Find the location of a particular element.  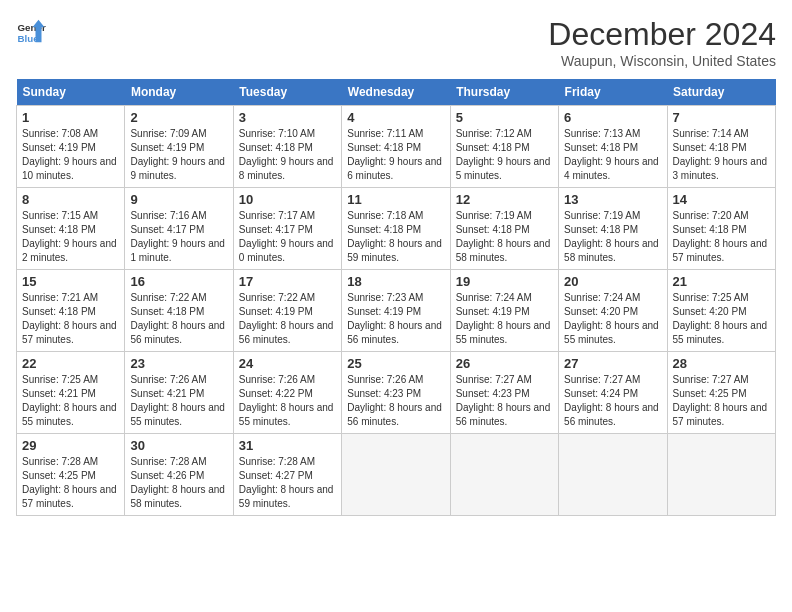

calendar-cell: 25Sunrise: 7:26 AMSunset: 4:23 PMDayligh… is located at coordinates (396, 393).